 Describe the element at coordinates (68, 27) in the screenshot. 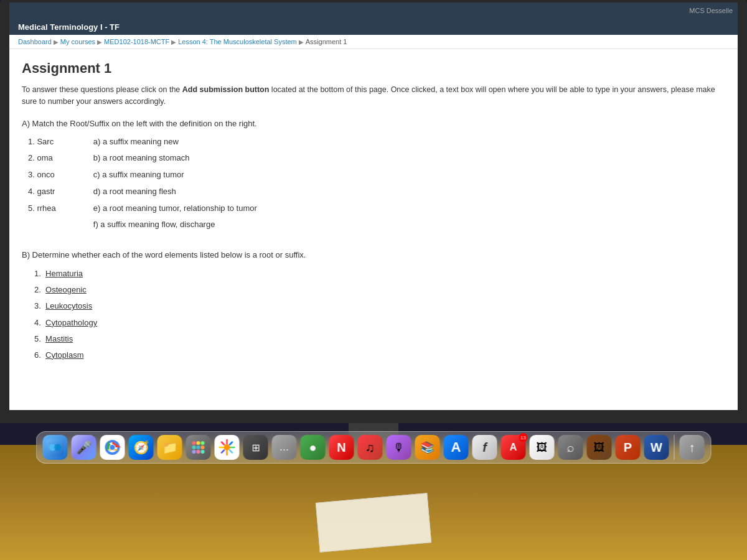

I see `course-title: Medical Terminology I - TF` at that location.